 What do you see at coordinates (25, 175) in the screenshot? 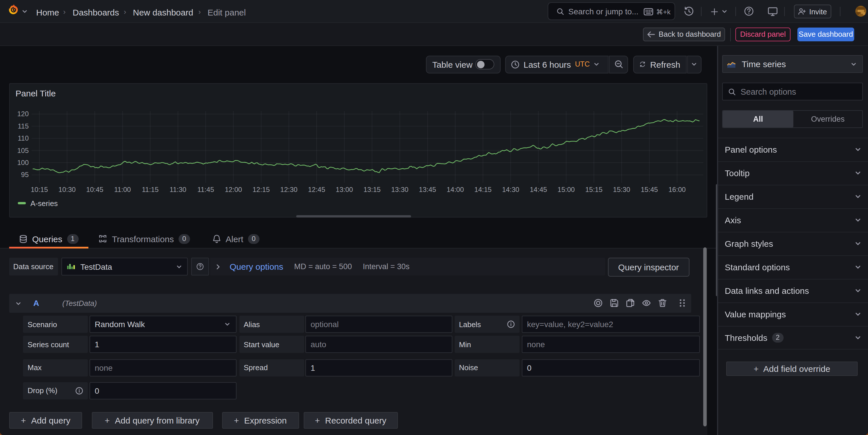
I see `svg-text: 95` at bounding box center [25, 175].